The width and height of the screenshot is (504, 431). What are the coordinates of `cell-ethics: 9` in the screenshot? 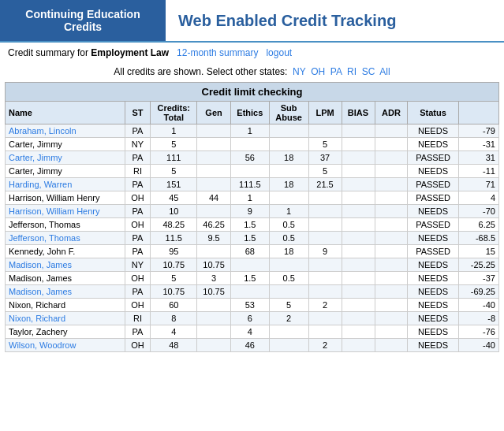 It's located at (249, 211).